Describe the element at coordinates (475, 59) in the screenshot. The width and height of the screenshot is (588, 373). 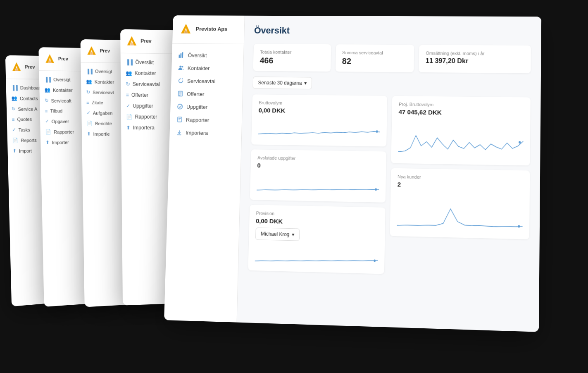
I see `stat-revenue: Omsättning (exkl. moms) i år 11 397,20 D…` at that location.